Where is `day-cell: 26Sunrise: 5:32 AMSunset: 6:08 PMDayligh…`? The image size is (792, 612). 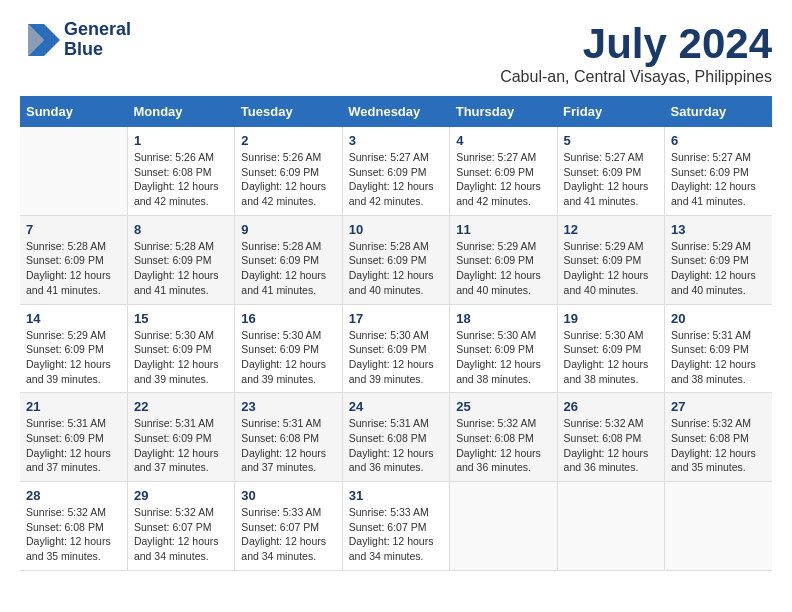 day-cell: 26Sunrise: 5:32 AMSunset: 6:08 PMDayligh… is located at coordinates (610, 438).